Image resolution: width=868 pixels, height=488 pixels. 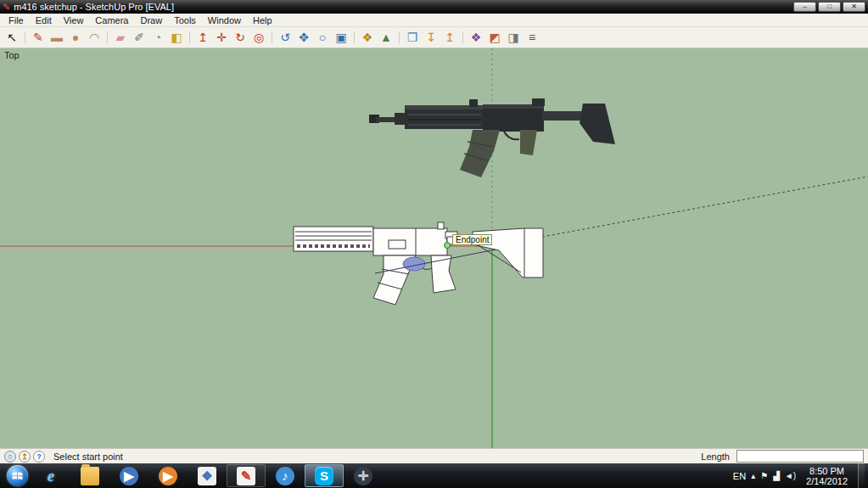 I want to click on menu-item: Camera, so click(x=112, y=20).